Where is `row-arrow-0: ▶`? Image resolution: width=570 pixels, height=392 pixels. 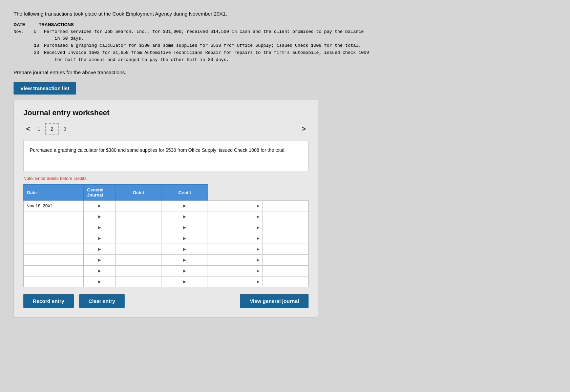 row-arrow-0: ▶ is located at coordinates (100, 206).